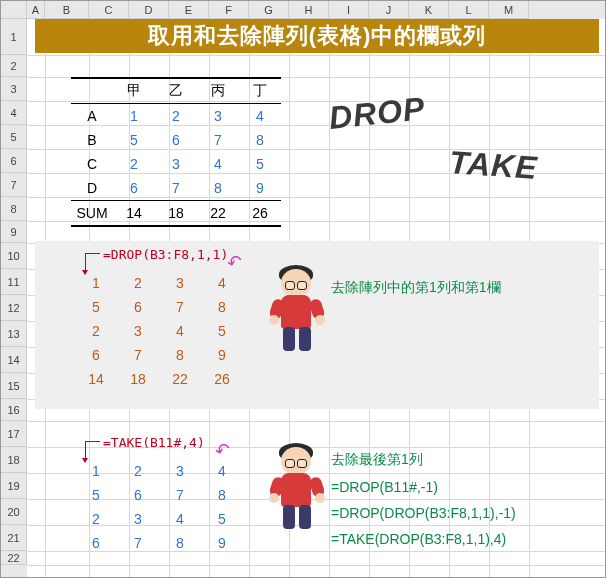 The width and height of the screenshot is (606, 578). Describe the element at coordinates (14, 386) in the screenshot. I see `row-header-15: 15` at that location.